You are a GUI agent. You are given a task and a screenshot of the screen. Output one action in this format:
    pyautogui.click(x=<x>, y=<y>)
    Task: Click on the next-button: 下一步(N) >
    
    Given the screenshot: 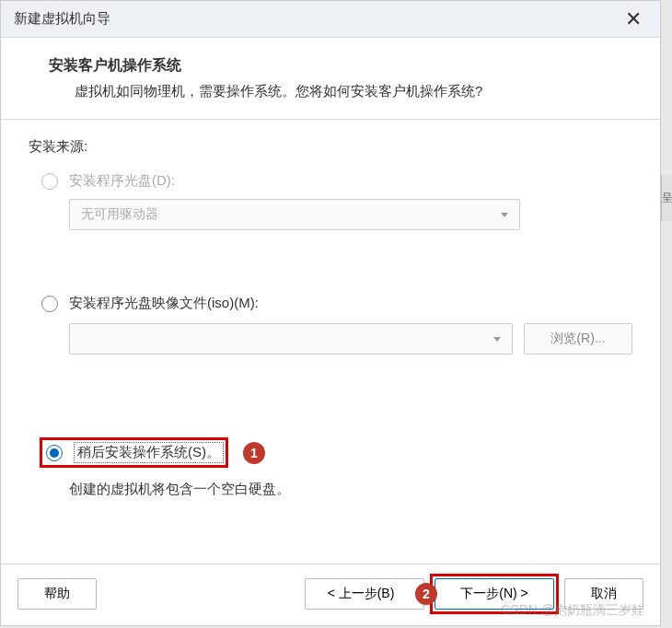 What is the action you would take?
    pyautogui.click(x=494, y=594)
    